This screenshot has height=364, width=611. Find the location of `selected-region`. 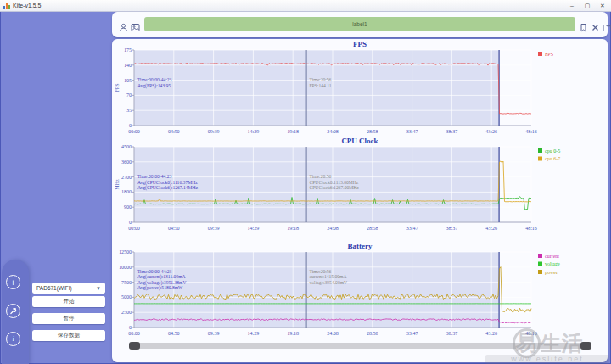

selected-region is located at coordinates (317, 290).